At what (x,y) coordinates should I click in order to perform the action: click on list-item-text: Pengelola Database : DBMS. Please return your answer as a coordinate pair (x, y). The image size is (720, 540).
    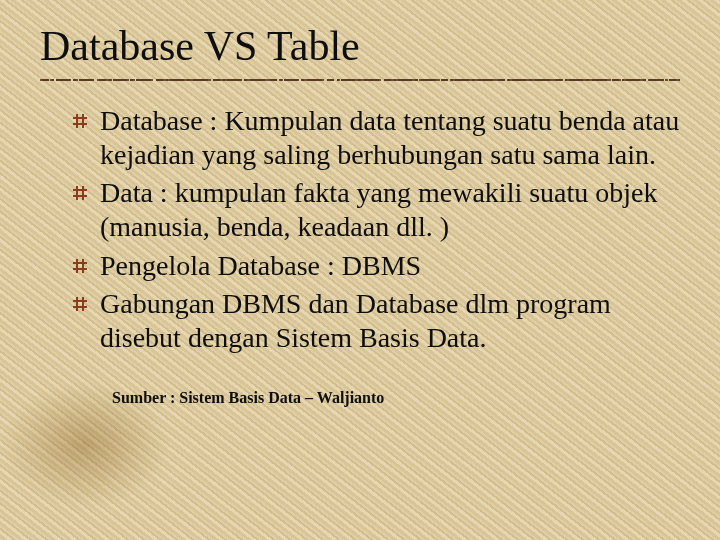
    Looking at the image, I should click on (260, 266).